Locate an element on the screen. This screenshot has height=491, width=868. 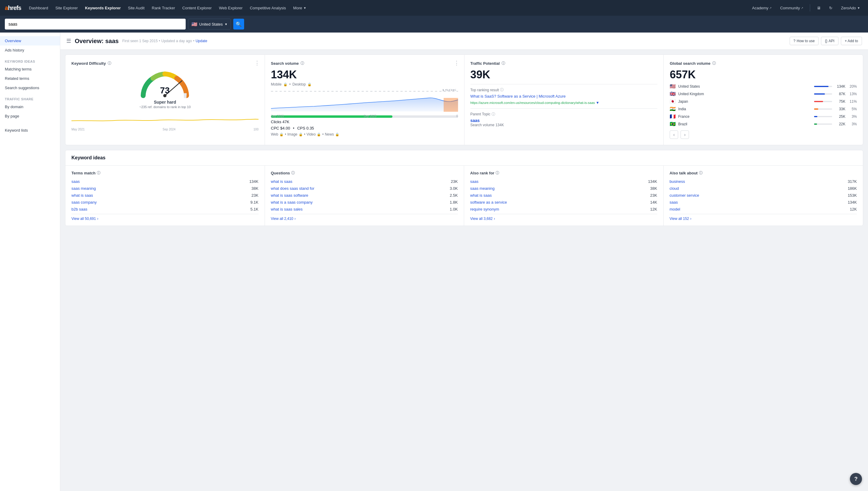
ki-row-0-2: what is saas 23K is located at coordinates (165, 196).